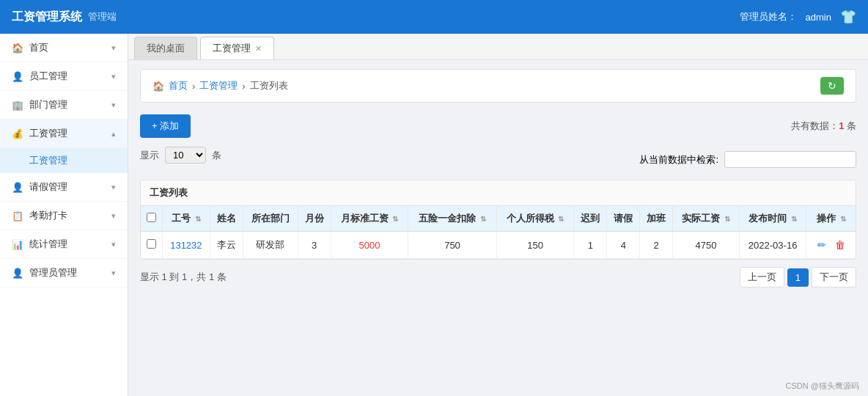 This screenshot has height=396, width=868. Describe the element at coordinates (64, 161) in the screenshot. I see `sidebar-item-salary-mgmt: 工资管理` at that location.